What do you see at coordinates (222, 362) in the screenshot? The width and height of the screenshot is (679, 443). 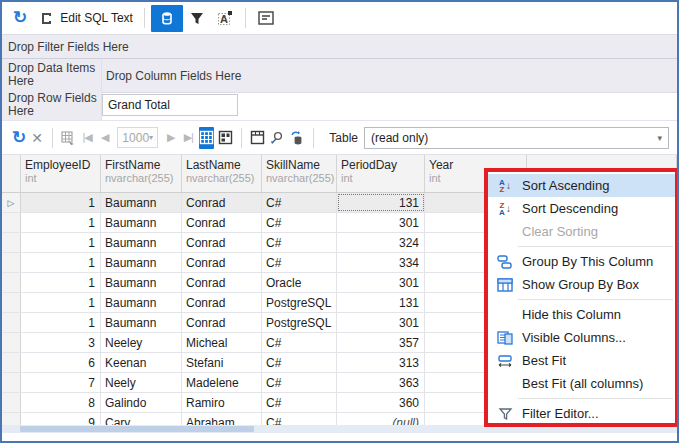 I see `cell-lastname: Stefani` at bounding box center [222, 362].